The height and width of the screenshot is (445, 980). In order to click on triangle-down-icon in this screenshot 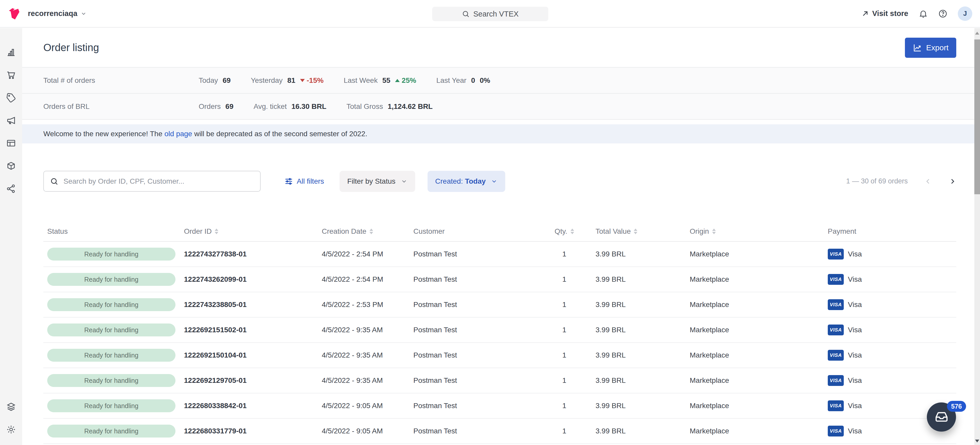, I will do `click(302, 81)`.